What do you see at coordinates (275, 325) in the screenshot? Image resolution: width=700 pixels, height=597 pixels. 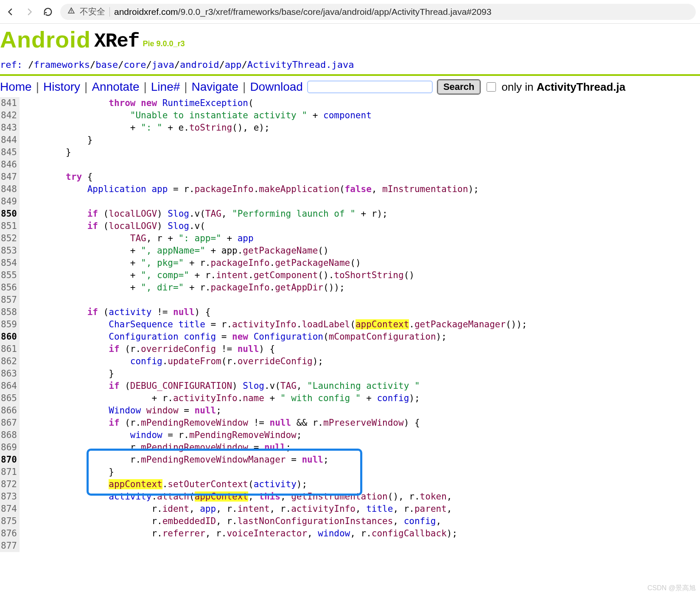 I see `code-line: CharSequence title = r.activityInfo.load…` at bounding box center [275, 325].